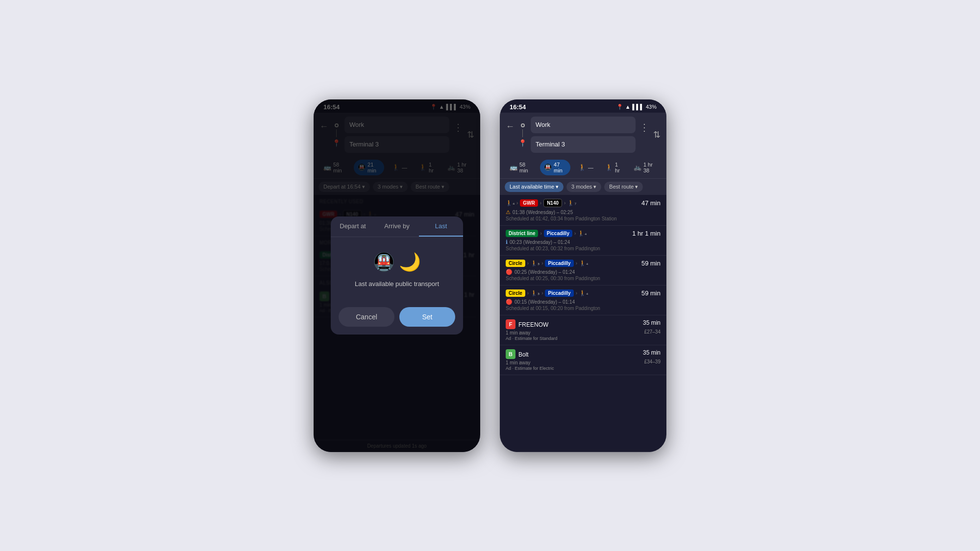 The height and width of the screenshot is (551, 980). Describe the element at coordinates (557, 187) in the screenshot. I see `chevron-down-icon-4: ▾` at that location.